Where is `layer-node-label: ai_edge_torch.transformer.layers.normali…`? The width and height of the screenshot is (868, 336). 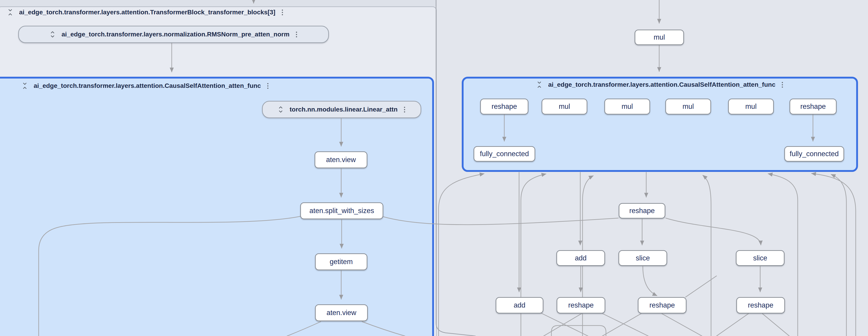 layer-node-label: ai_edge_torch.transformer.layers.normali… is located at coordinates (175, 34).